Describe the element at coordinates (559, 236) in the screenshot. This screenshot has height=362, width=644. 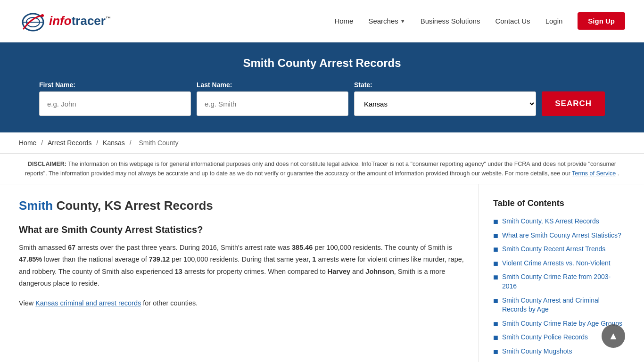
I see `toc-item: ■ What are Smith County Arrest Statistic…` at that location.